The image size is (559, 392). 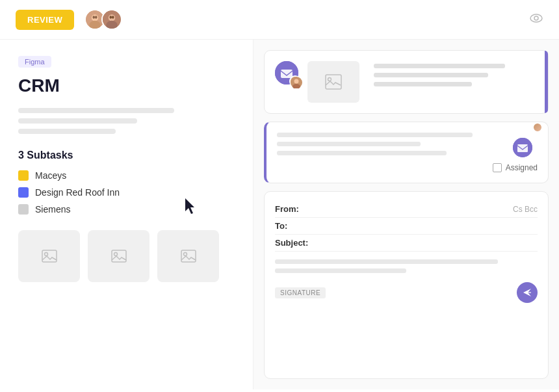 I want to click on subtask-label-maceys: Maceys, so click(x=51, y=176).